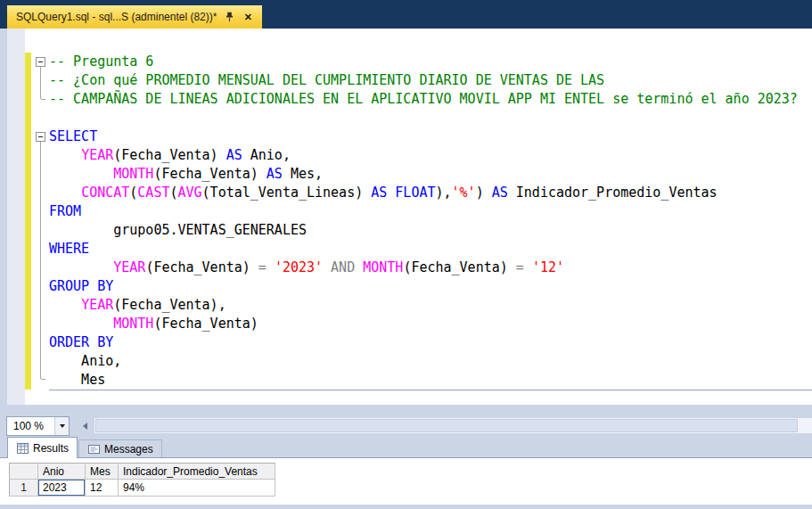 This screenshot has width=812, height=509. What do you see at coordinates (62, 426) in the screenshot?
I see `chevron-down-icon` at bounding box center [62, 426].